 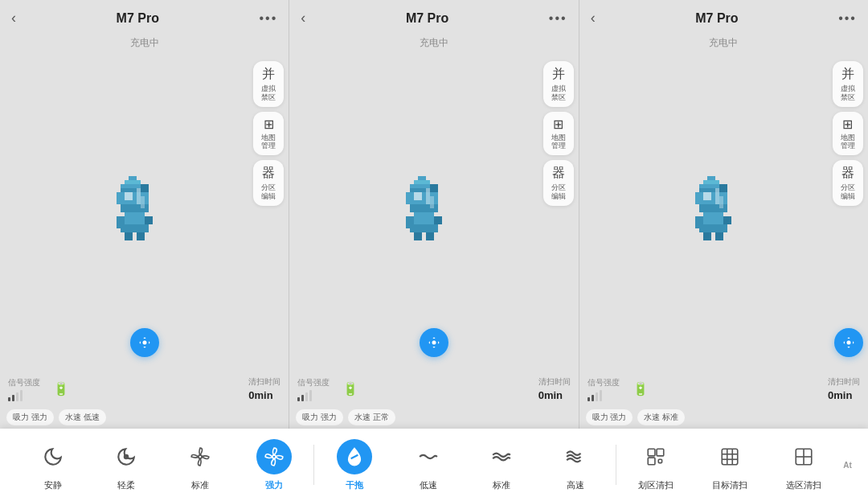 What do you see at coordinates (274, 486) in the screenshot?
I see `strong-label: 强力` at bounding box center [274, 486].